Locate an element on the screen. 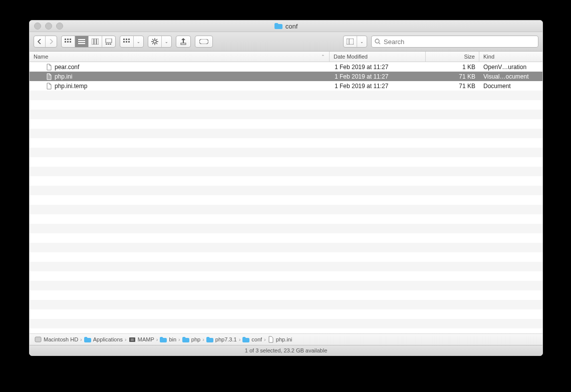 This screenshot has width=571, height=392. icon-view-button is located at coordinates (68, 42).